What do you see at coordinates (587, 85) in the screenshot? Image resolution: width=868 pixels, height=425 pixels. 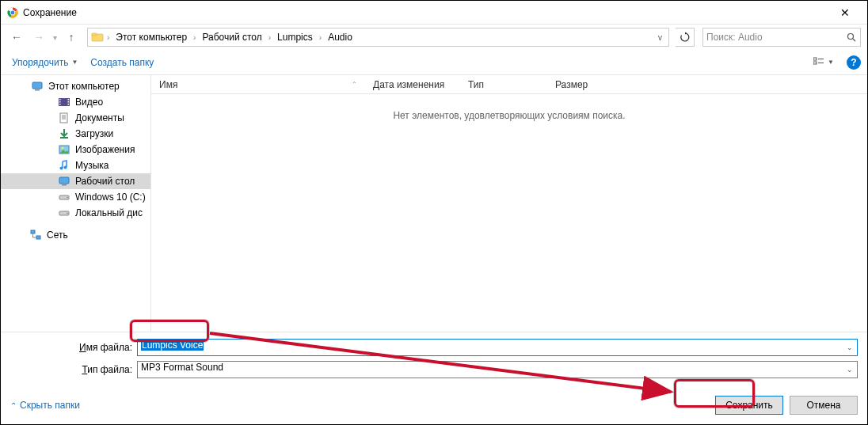 I see `column-size: Размер` at bounding box center [587, 85].